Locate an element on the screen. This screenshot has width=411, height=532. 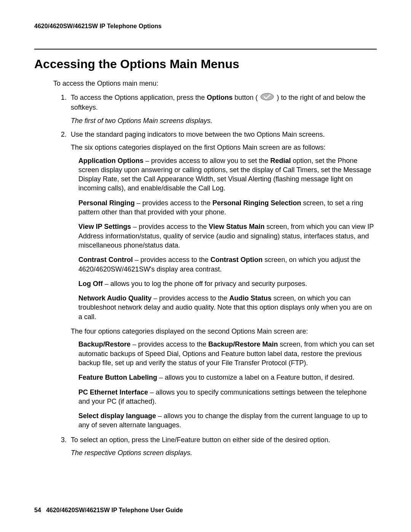
step-1: 1. To access the Options application, pr… is located at coordinates (219, 109).